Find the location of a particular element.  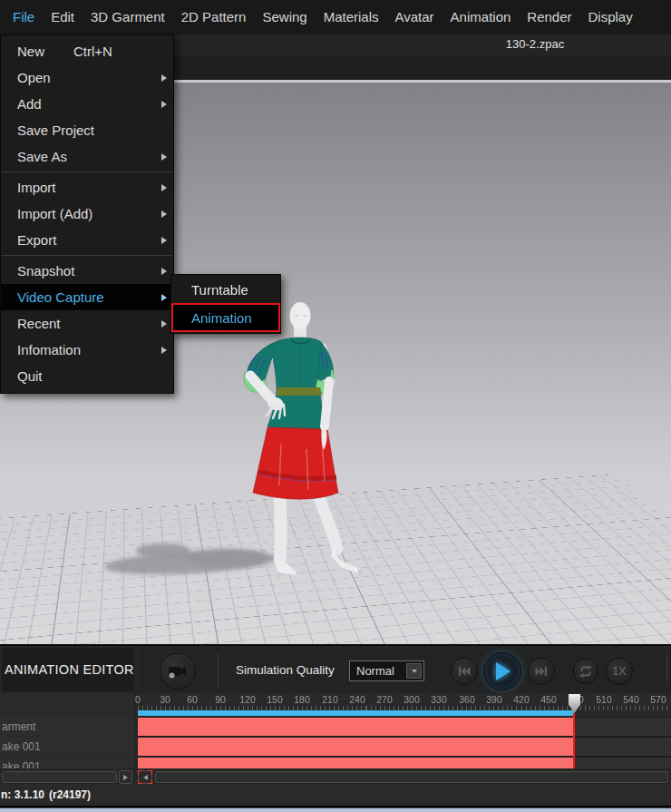

ruler-tick: 510 is located at coordinates (604, 699).